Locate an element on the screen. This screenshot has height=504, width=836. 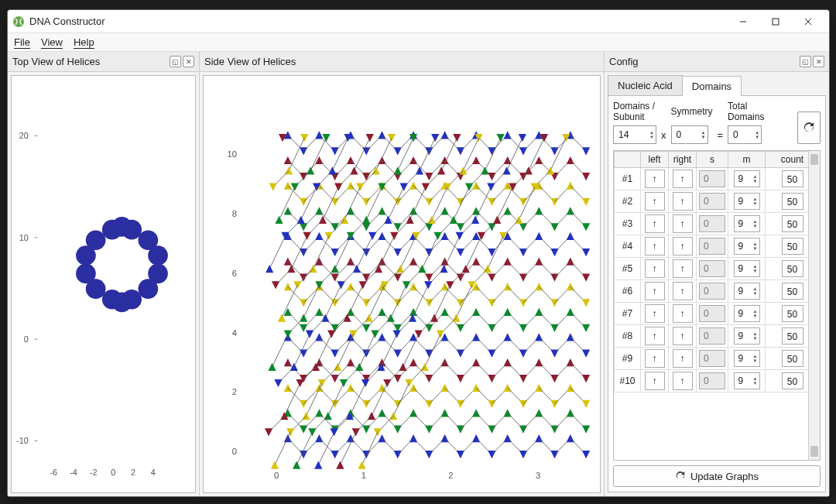
table-row: #8↑↑09▲▼50 is located at coordinates (717, 336).